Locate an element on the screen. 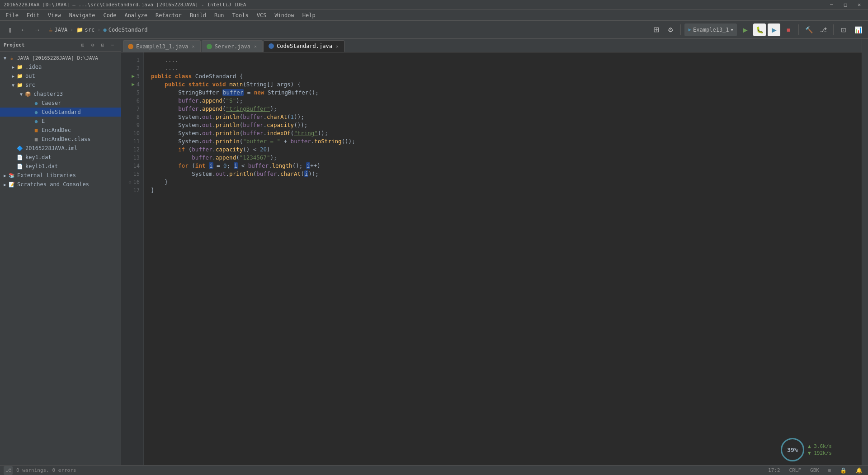 This screenshot has height=475, width=868. breadcrumb-src: 📁 src is located at coordinates (86, 30).